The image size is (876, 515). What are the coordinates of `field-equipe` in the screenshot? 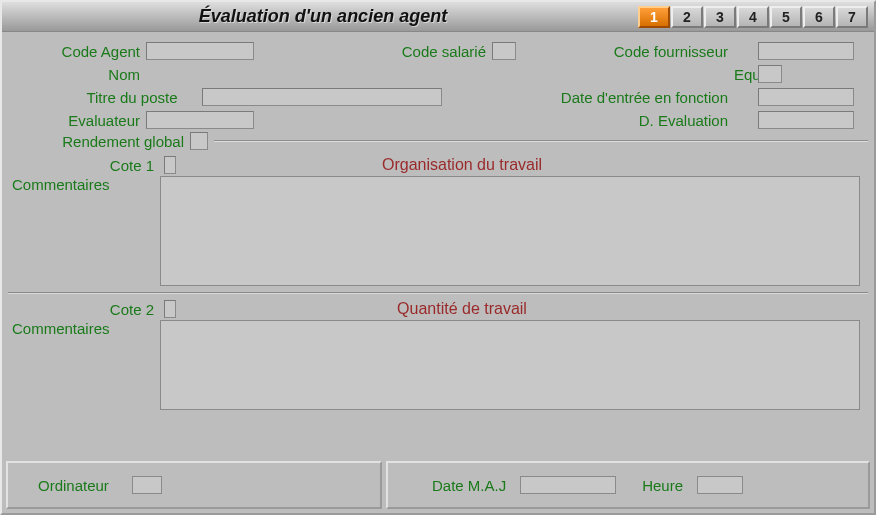 It's located at (770, 74).